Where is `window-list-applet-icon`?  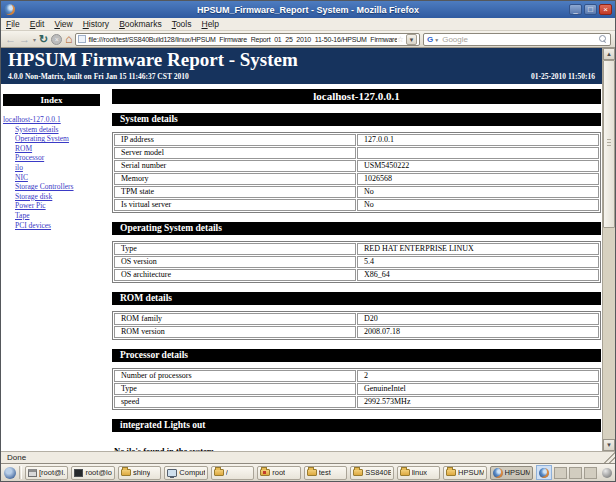
window-list-applet-icon is located at coordinates (10, 473).